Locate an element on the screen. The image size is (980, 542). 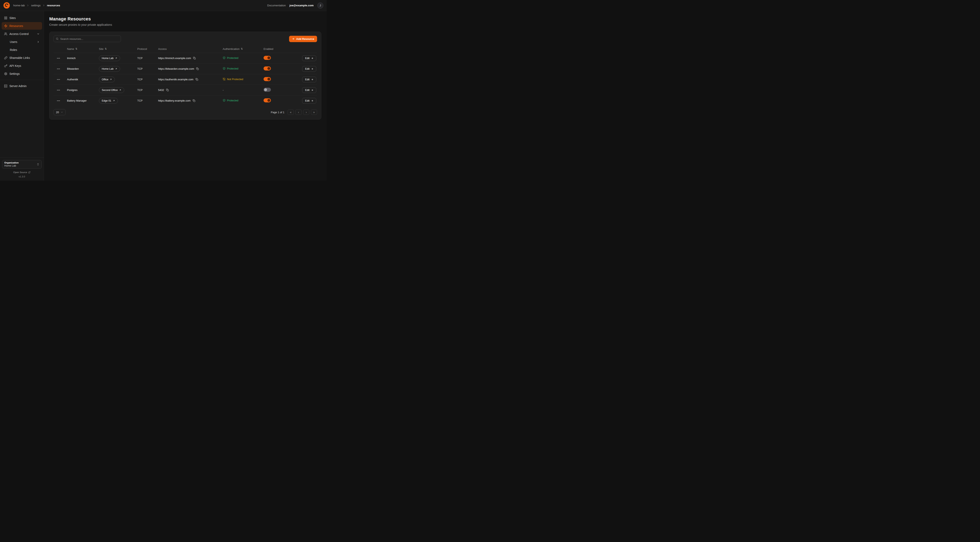
sidebar-item-label: Settings is located at coordinates (14, 74).